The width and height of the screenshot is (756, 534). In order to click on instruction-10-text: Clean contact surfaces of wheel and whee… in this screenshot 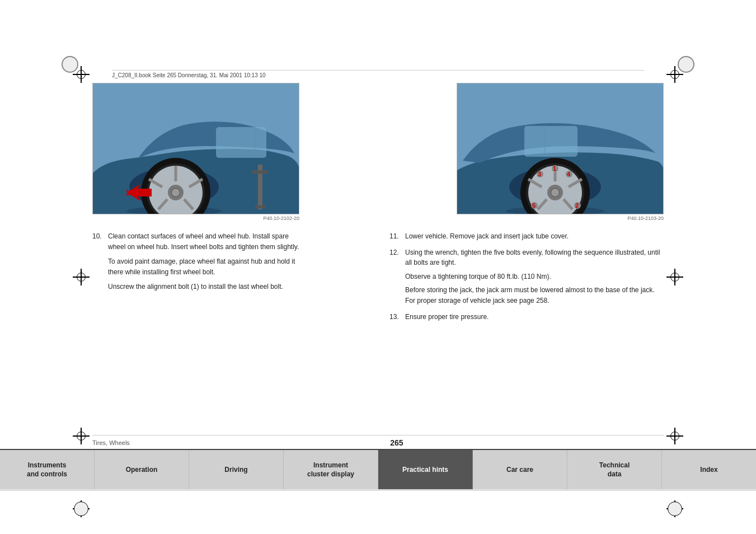, I will do `click(204, 262)`.